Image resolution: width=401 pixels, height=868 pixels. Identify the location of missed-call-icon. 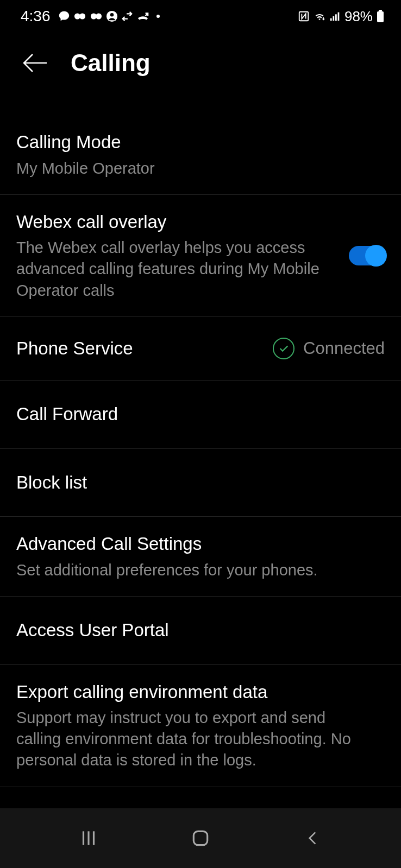
(143, 16).